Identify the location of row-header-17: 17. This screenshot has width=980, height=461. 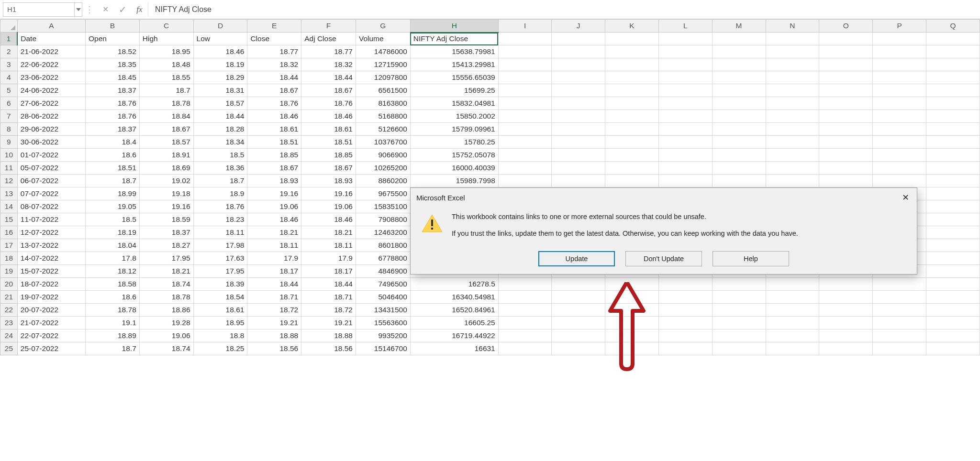
(9, 246).